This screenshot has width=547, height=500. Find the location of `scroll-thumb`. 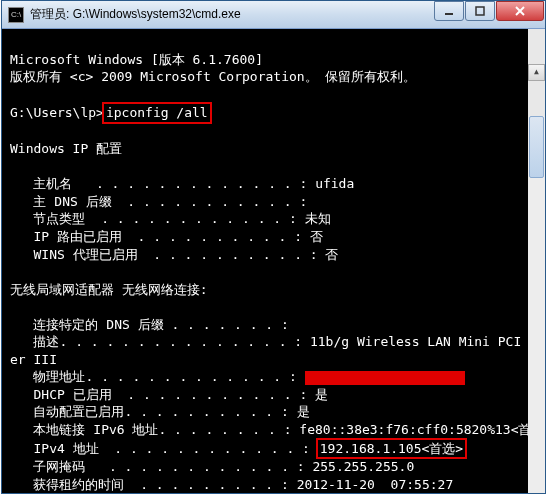

scroll-thumb is located at coordinates (536, 147).